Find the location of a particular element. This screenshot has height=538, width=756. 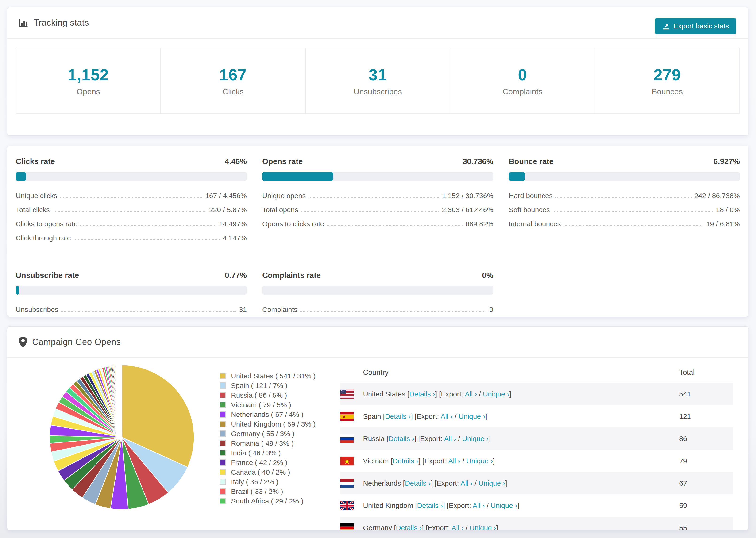

detail-label: Click through rate is located at coordinates (43, 238).